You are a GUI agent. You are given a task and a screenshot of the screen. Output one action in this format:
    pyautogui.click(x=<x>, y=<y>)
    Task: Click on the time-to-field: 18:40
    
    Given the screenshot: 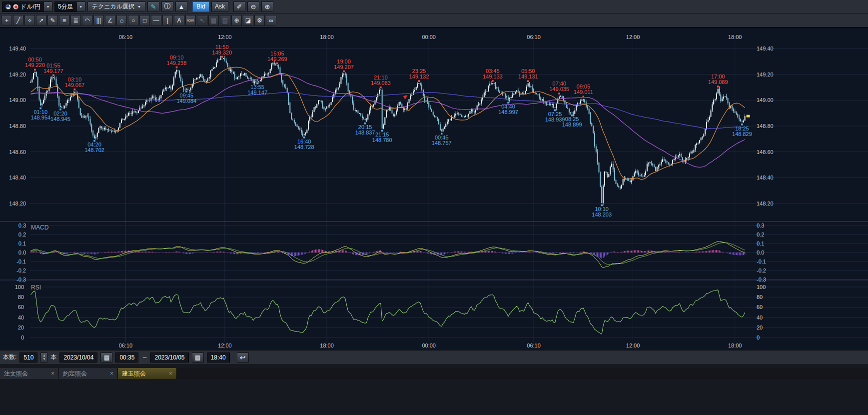 What is the action you would take?
    pyautogui.click(x=218, y=358)
    